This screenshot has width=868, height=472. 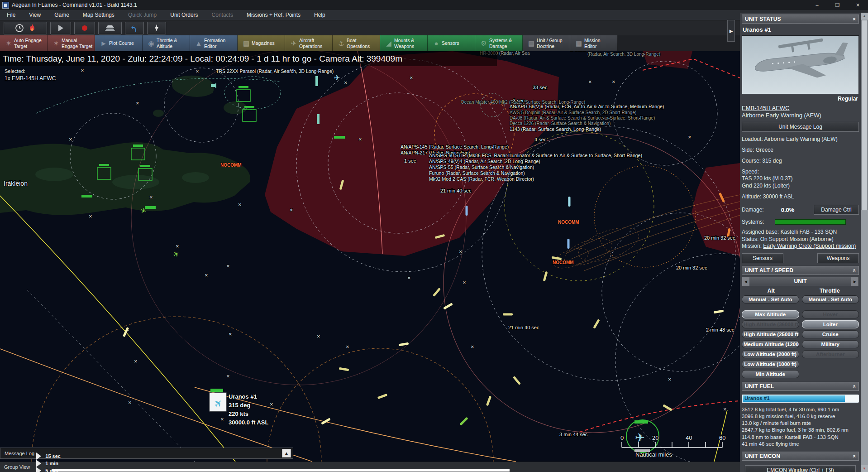 What do you see at coordinates (49, 463) in the screenshot?
I see `time-step-button-1-min: 1 min` at bounding box center [49, 463].